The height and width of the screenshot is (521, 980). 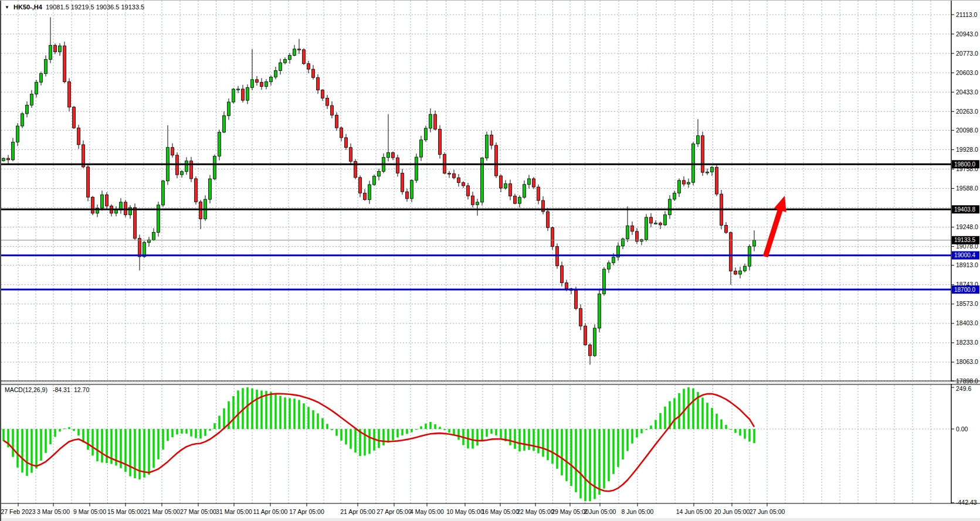 What do you see at coordinates (694, 512) in the screenshot?
I see `time-label: 14 Jun 05:00` at bounding box center [694, 512].